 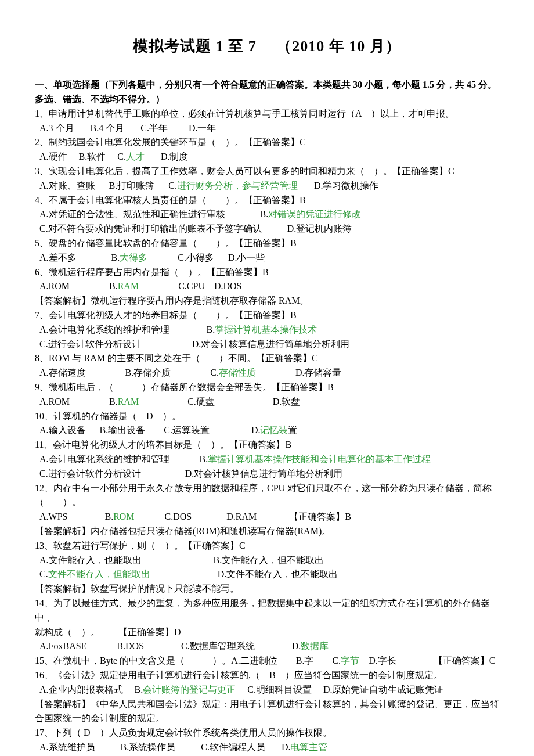 What do you see at coordinates (99, 574) in the screenshot?
I see `q13-opt-c-answer: 文件不能存入，但能取出` at bounding box center [99, 574].